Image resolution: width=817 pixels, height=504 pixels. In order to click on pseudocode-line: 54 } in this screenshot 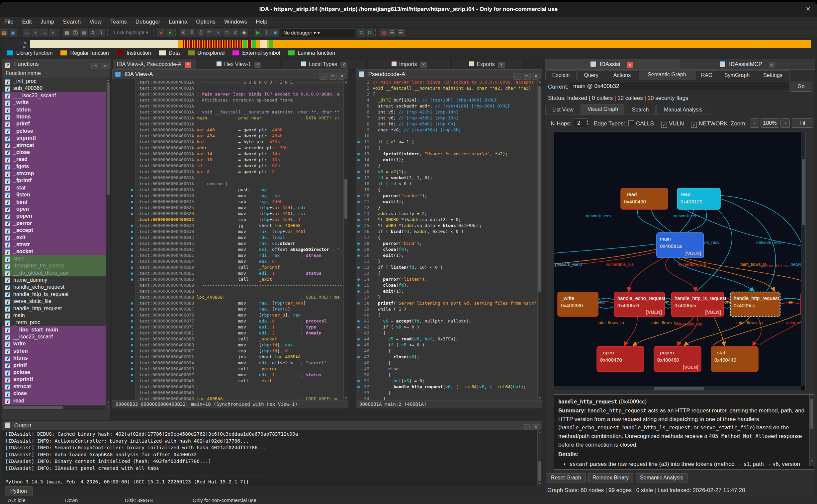, I will do `click(447, 398)`.